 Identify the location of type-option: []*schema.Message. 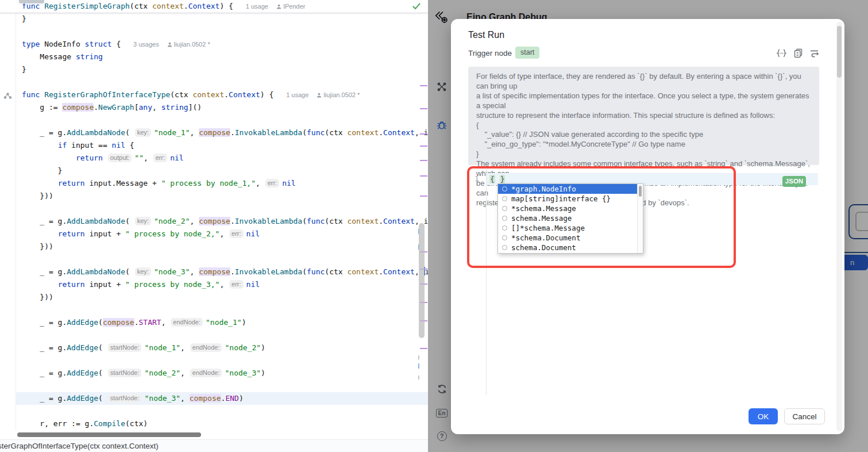
(570, 228).